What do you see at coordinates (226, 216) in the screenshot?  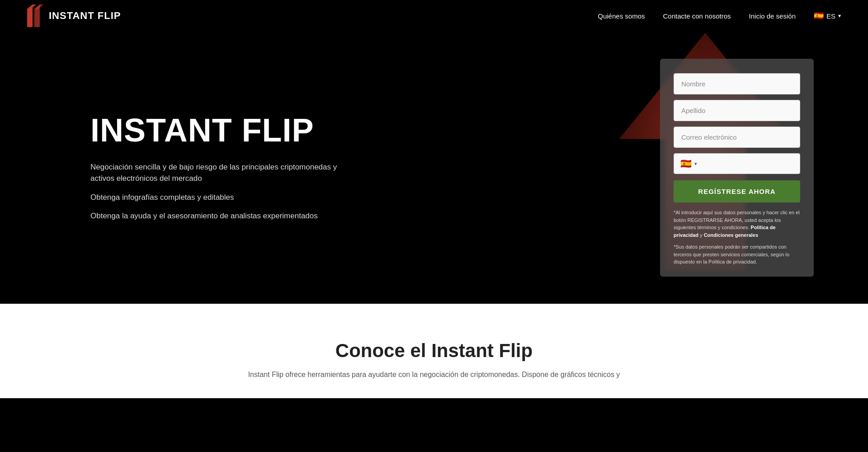 I see `hero-bullet-3: Obtenga la ayuda y el asesoramiento de a…` at bounding box center [226, 216].